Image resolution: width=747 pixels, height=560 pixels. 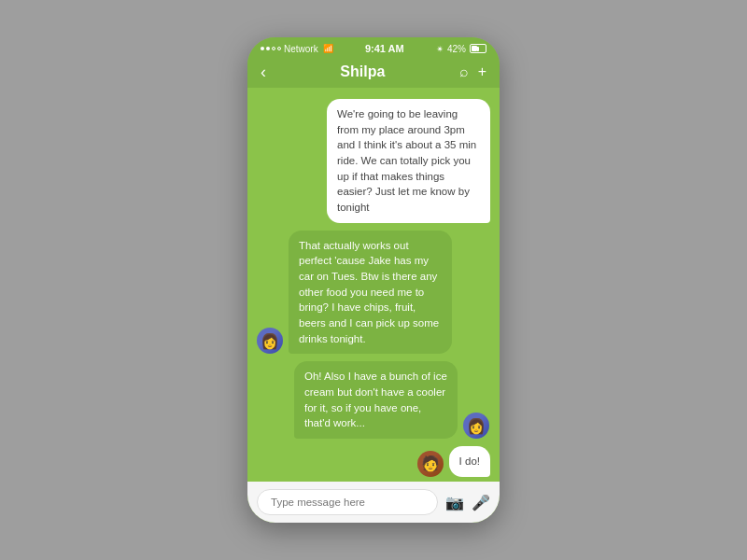 What do you see at coordinates (455, 502) in the screenshot?
I see `camera-icon: 📷` at bounding box center [455, 502].